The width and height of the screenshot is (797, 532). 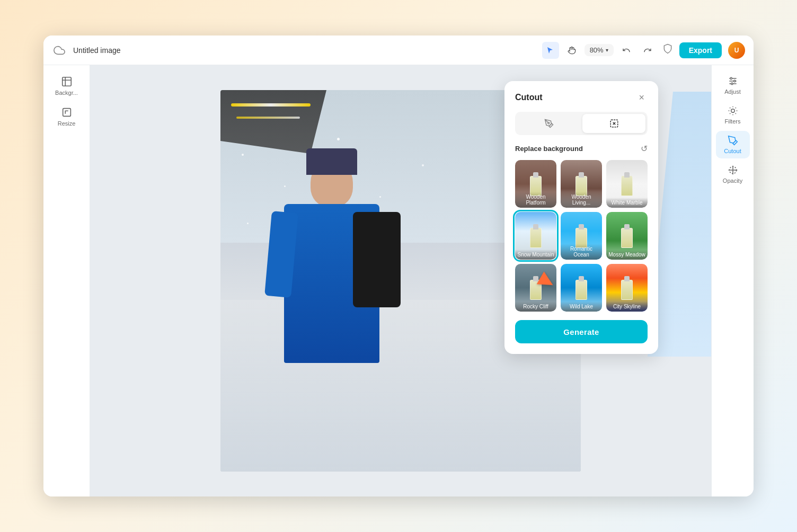 I want to click on sidebar-item-cutout-label: Cutout, so click(x=732, y=151).